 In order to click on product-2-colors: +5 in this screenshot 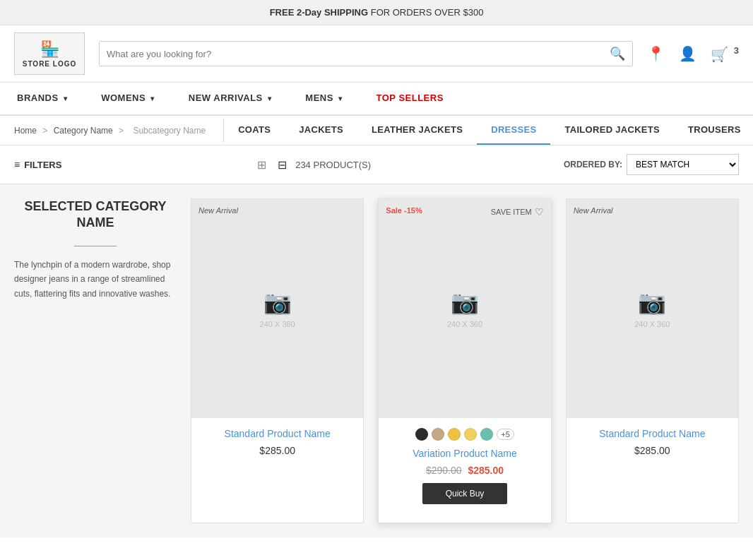, I will do `click(465, 434)`.